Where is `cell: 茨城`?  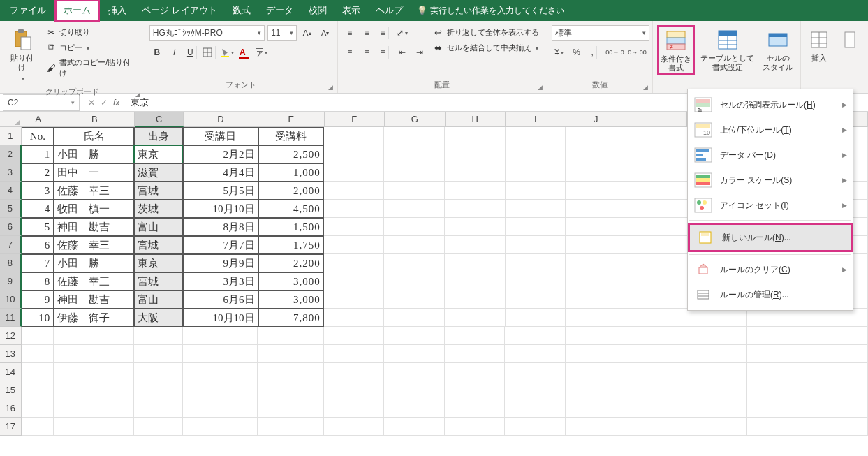 cell: 茨城 is located at coordinates (158, 209).